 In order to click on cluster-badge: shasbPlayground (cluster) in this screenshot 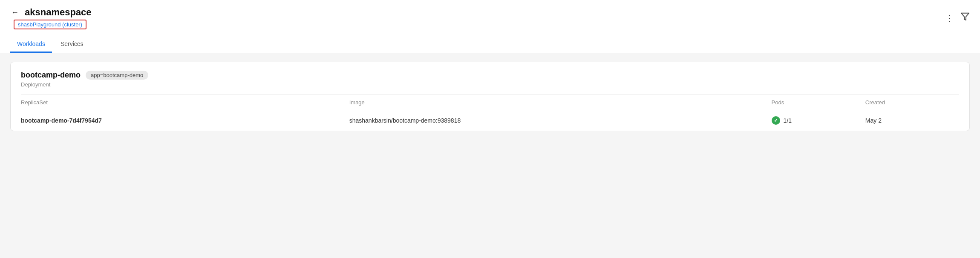, I will do `click(50, 25)`.